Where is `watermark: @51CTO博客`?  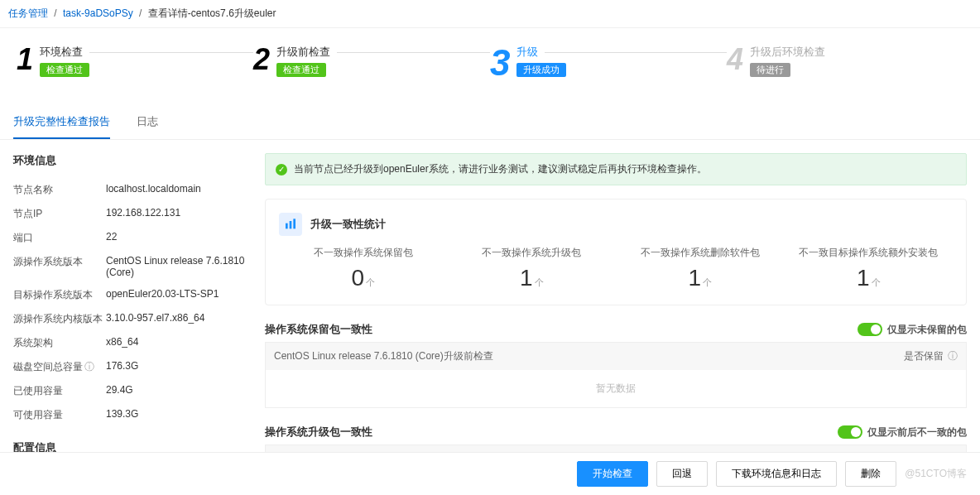
watermark: @51CTO博客 is located at coordinates (935, 473).